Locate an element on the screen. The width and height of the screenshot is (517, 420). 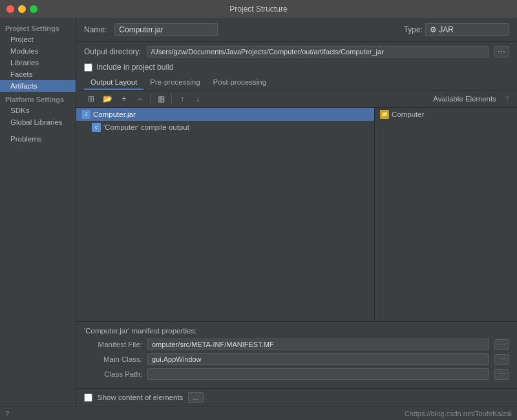
toolbar-btn-up: ↑ is located at coordinates (182, 99).